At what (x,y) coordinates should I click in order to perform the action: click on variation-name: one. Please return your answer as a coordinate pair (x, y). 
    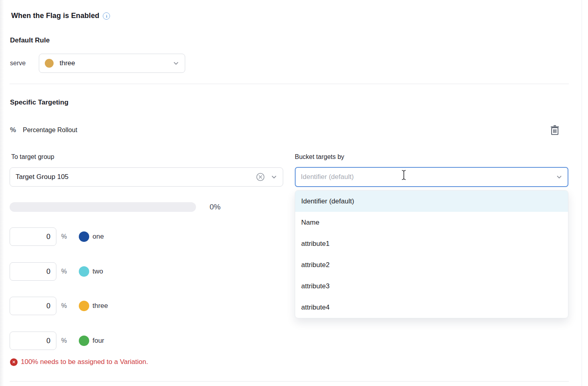
    Looking at the image, I should click on (98, 237).